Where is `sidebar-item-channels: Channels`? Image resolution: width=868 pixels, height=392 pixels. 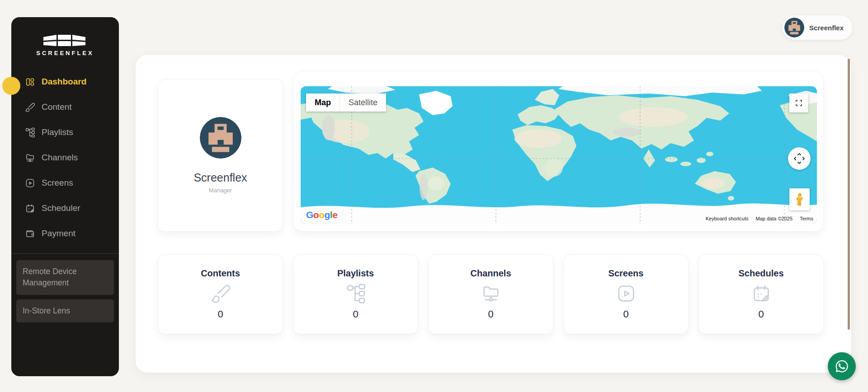 sidebar-item-channels: Channels is located at coordinates (65, 158).